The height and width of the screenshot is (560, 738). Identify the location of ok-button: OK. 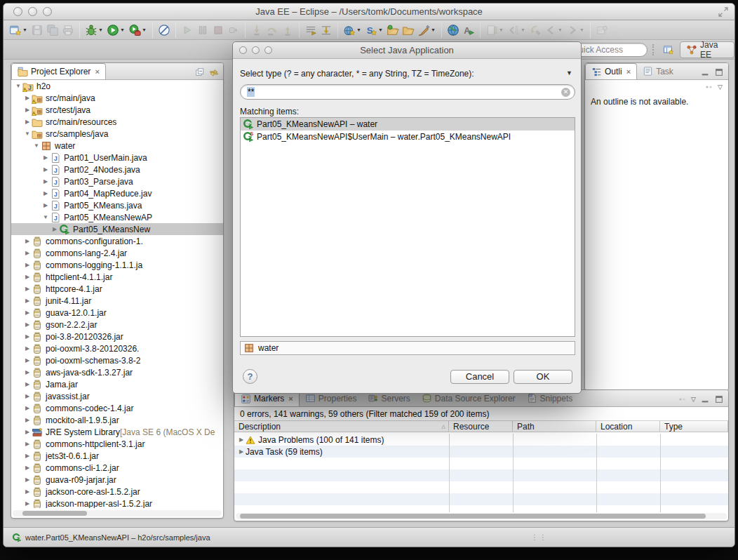
(543, 377).